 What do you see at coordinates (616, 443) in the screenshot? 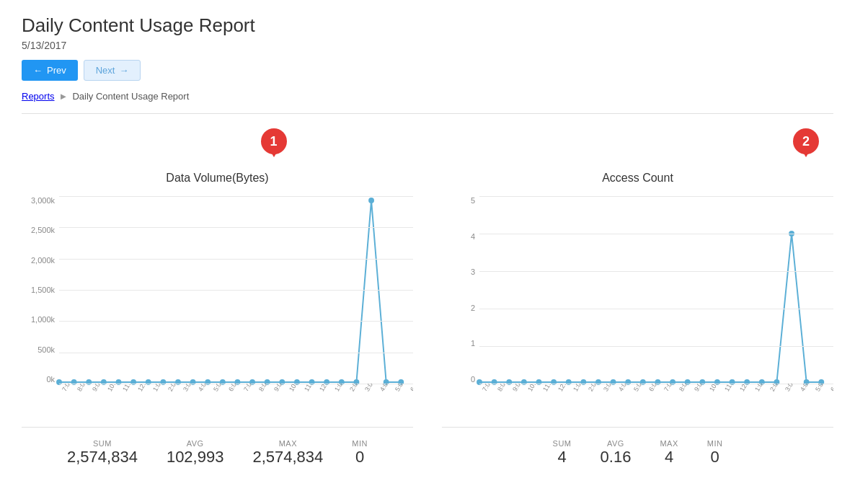
I see `chart2-avg-label: AVG` at bounding box center [616, 443].